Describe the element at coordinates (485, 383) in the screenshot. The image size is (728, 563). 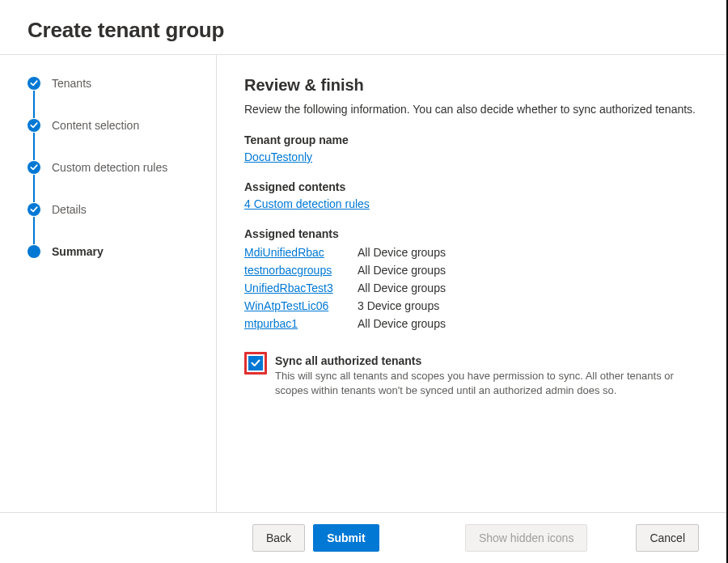
I see `sync-checkbox-description: This will sync all tenants and scopes yo…` at that location.